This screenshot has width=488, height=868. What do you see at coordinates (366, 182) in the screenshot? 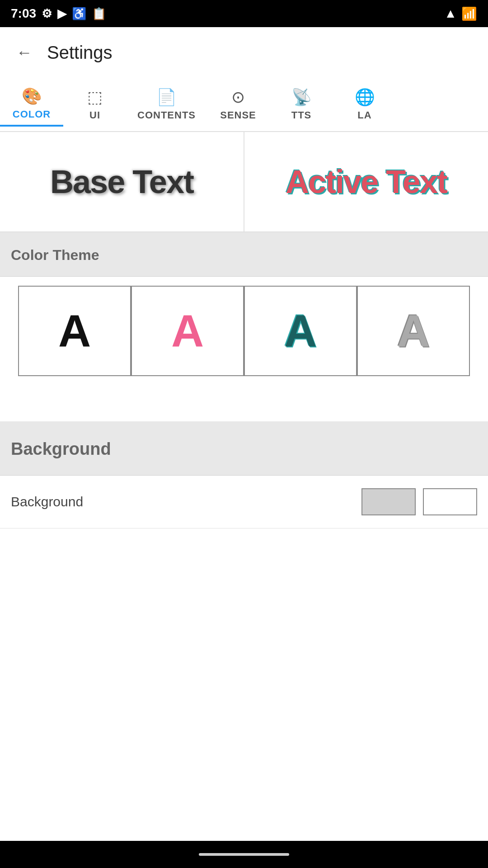
I see `active-text-preview: Active Text` at bounding box center [366, 182].